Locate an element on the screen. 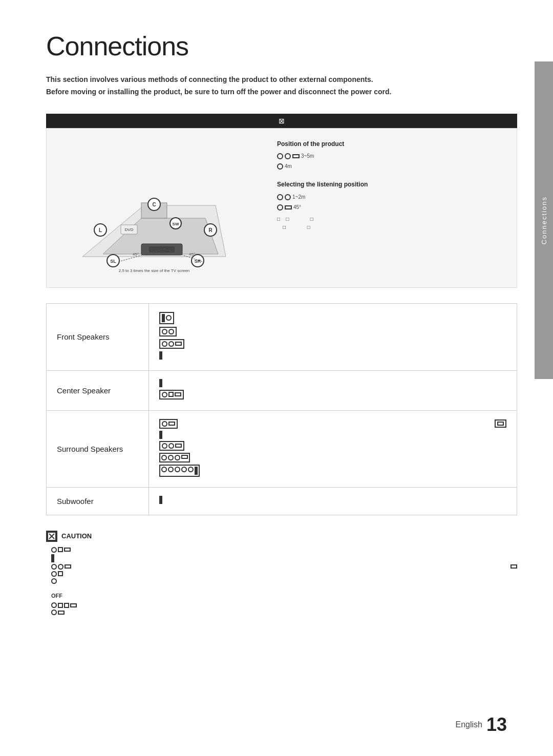  sel-icon2 is located at coordinates (288, 197).